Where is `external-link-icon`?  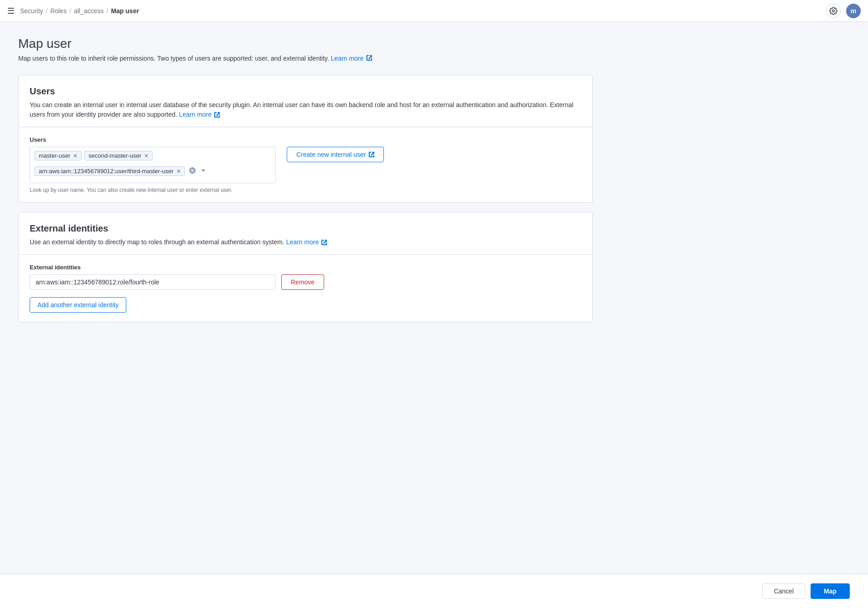 external-link-icon is located at coordinates (324, 242).